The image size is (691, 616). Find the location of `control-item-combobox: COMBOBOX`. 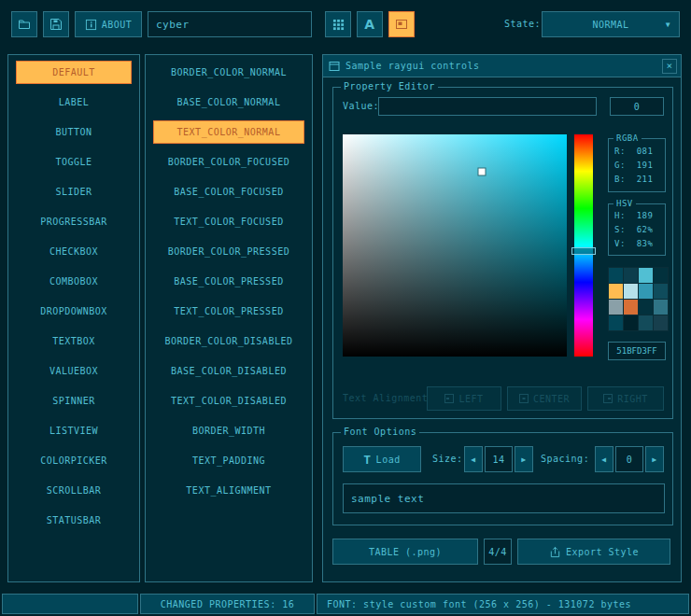

control-item-combobox: COMBOBOX is located at coordinates (74, 282).